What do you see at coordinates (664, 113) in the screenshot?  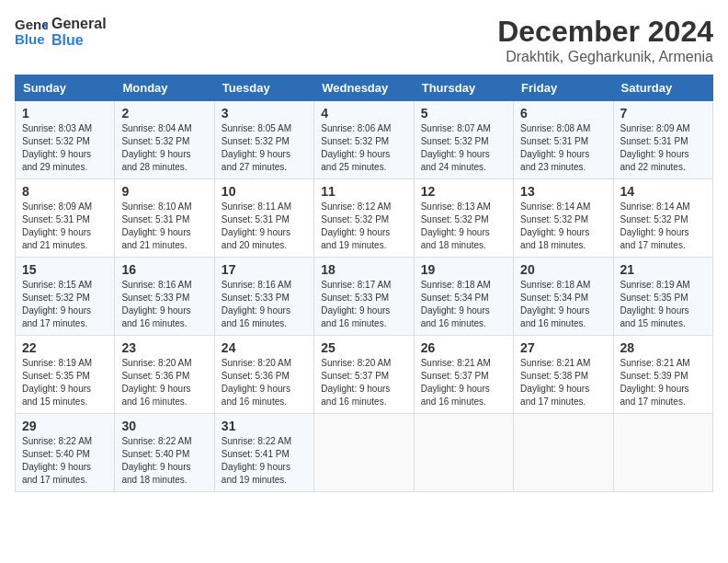 I see `day-number: 7` at bounding box center [664, 113].